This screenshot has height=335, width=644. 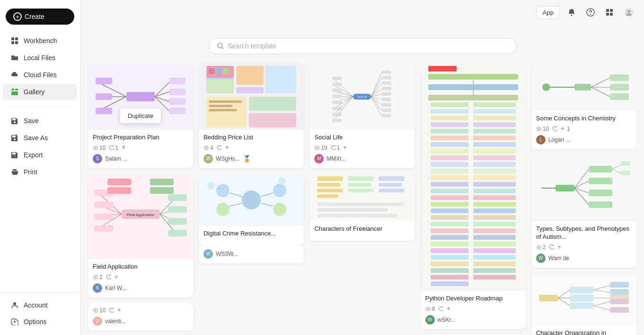 I want to click on sidebar: + Create Workbench Local Files Cloud Fil…, so click(x=40, y=168).